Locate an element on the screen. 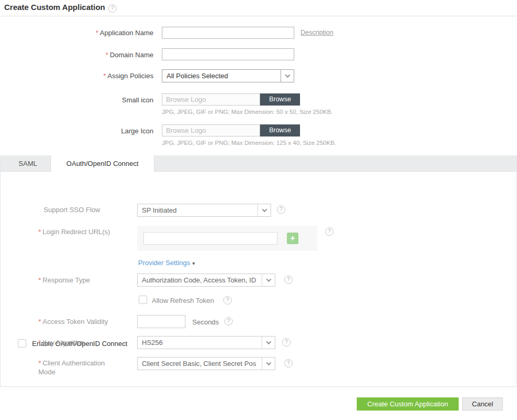 This screenshot has width=517, height=420. page-title: Create Custom Application is located at coordinates (55, 7).